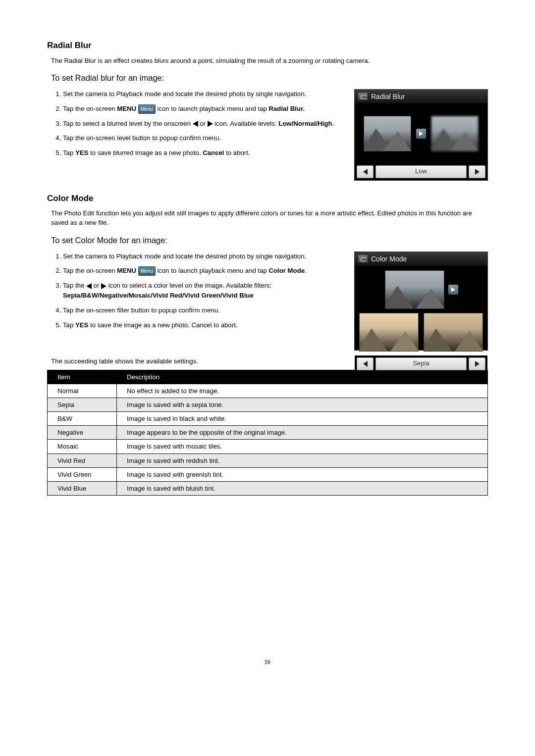 Image resolution: width=535 pixels, height=756 pixels. I want to click on cell-item: Negative, so click(82, 433).